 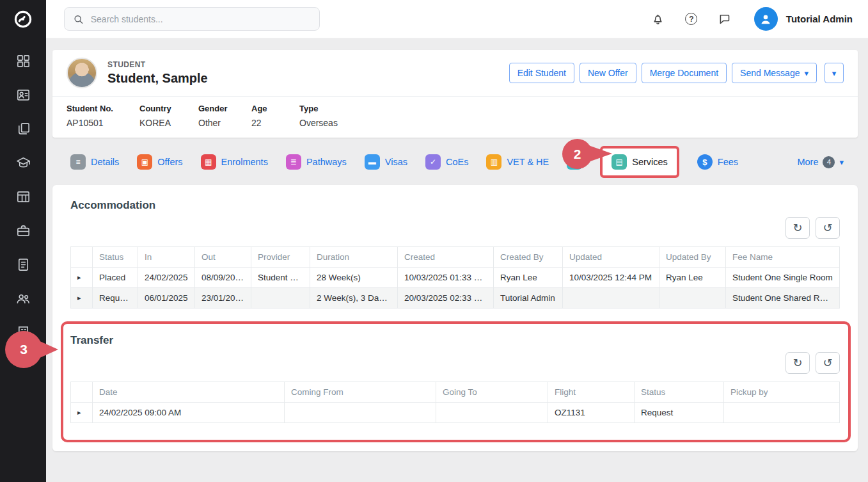 I want to click on tab-label: Pathways, so click(x=326, y=162).